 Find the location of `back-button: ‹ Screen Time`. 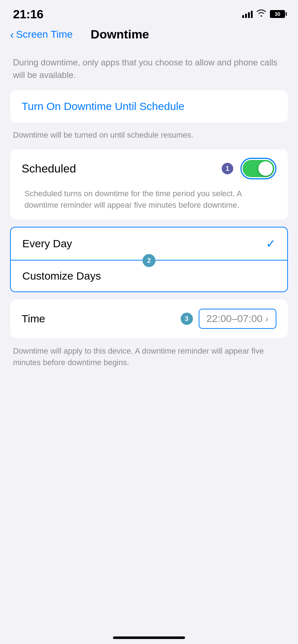

back-button: ‹ Screen Time is located at coordinates (41, 34).